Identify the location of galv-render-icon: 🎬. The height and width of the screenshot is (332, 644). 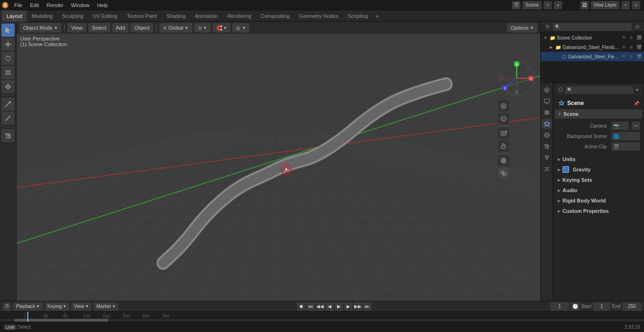
(639, 47).